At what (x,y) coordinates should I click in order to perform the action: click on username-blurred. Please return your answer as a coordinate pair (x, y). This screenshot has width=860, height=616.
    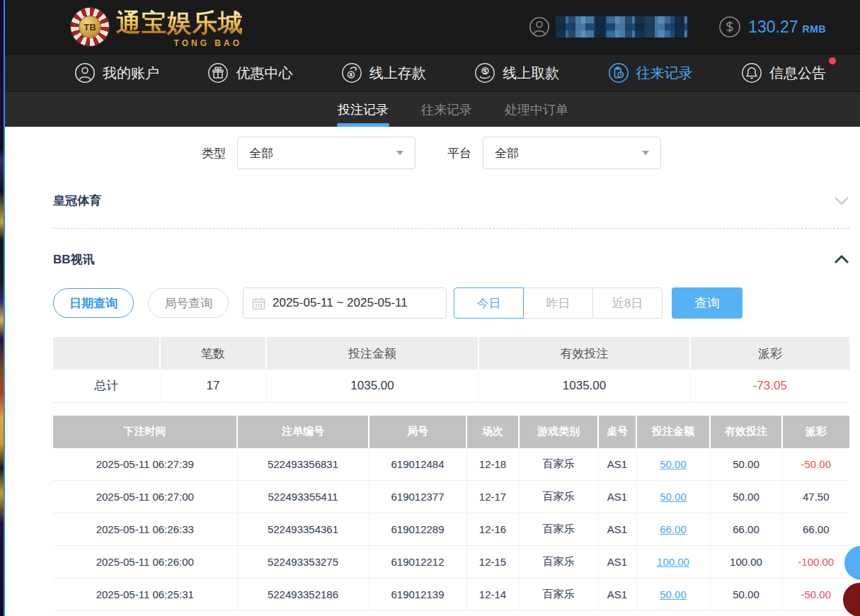
    Looking at the image, I should click on (621, 27).